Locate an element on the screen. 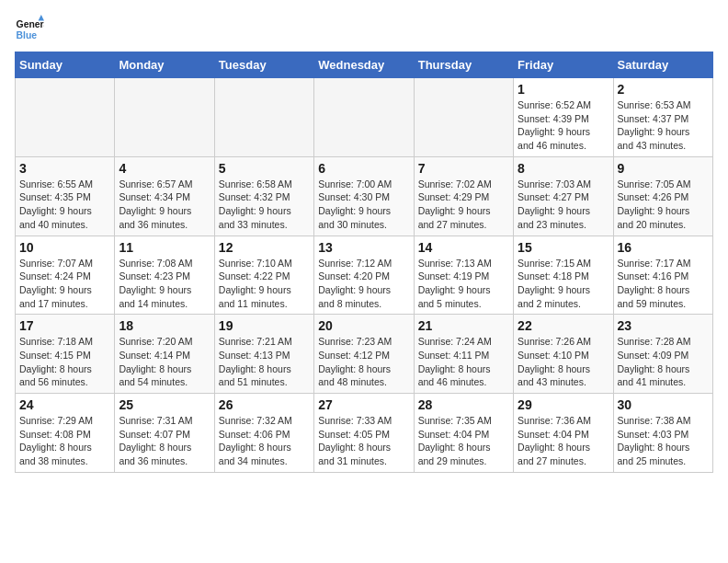 The height and width of the screenshot is (563, 728). day-number: 9 is located at coordinates (664, 168).